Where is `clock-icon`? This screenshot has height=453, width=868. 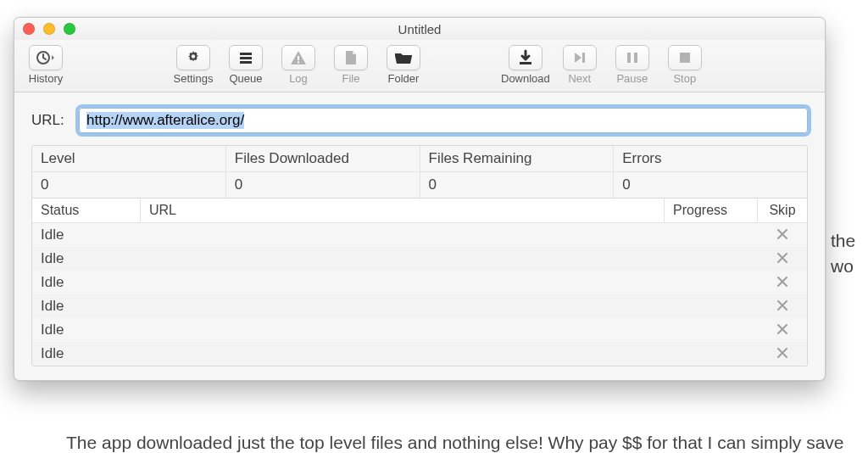
clock-icon is located at coordinates (46, 58).